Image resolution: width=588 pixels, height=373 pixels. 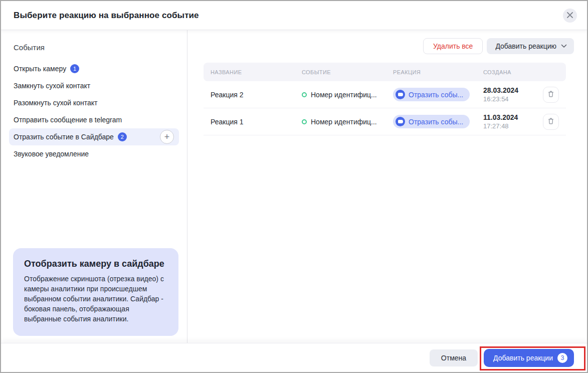 I want to click on column-header-created: СОЗДАНА, so click(x=509, y=72).